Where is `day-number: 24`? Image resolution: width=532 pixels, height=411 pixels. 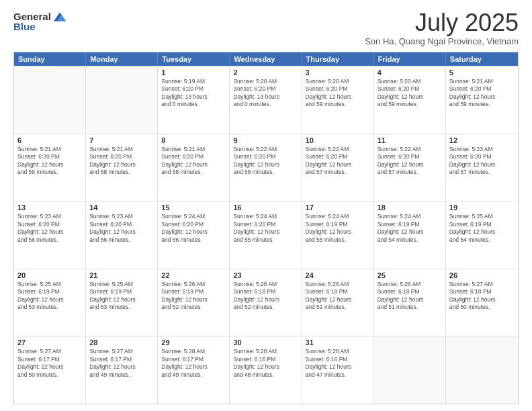 day-number: 24 is located at coordinates (338, 275).